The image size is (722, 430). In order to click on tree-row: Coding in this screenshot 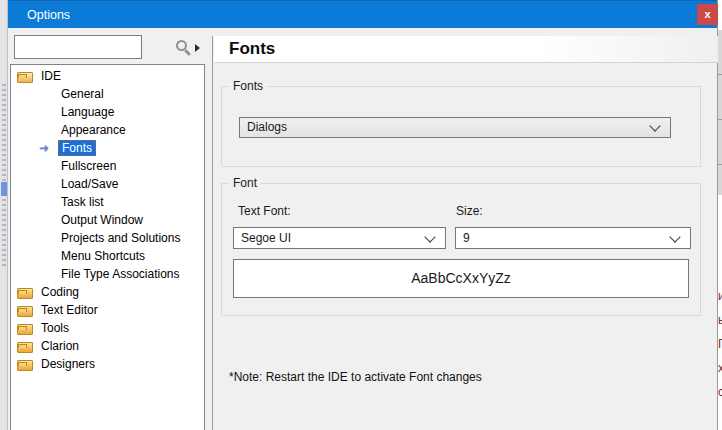, I will do `click(108, 292)`.